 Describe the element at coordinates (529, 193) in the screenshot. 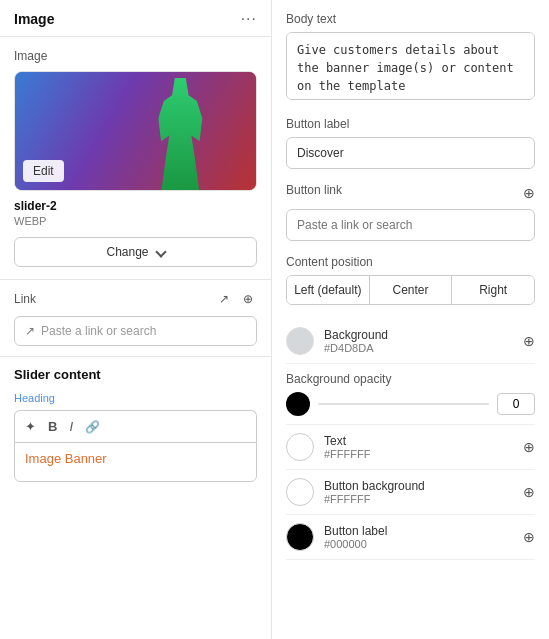

I see `database-icon-right: ⊕` at that location.